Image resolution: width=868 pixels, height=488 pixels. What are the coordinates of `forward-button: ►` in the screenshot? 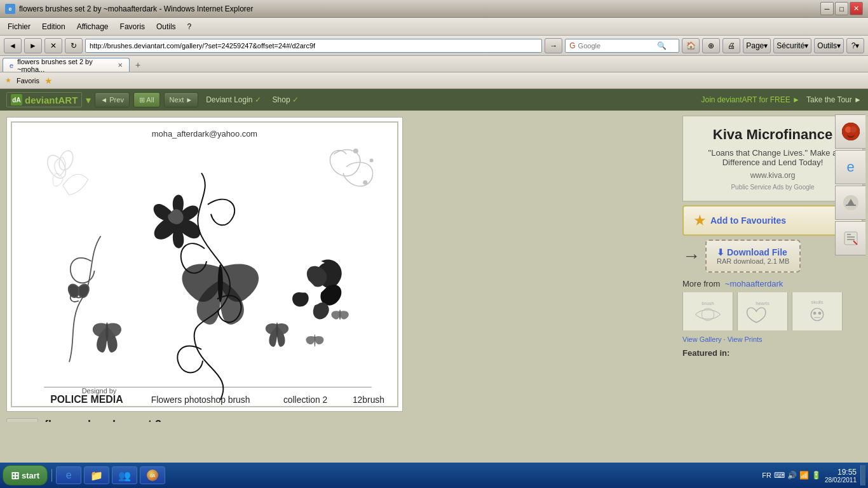 It's located at (33, 46).